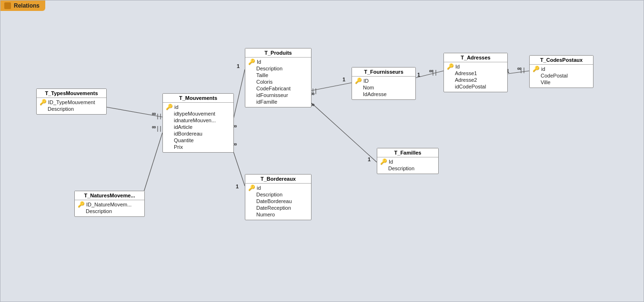 The image size is (644, 302). Describe the element at coordinates (408, 161) in the screenshot. I see `table-T_Familles: T_Familles 🔑Id Description` at that location.